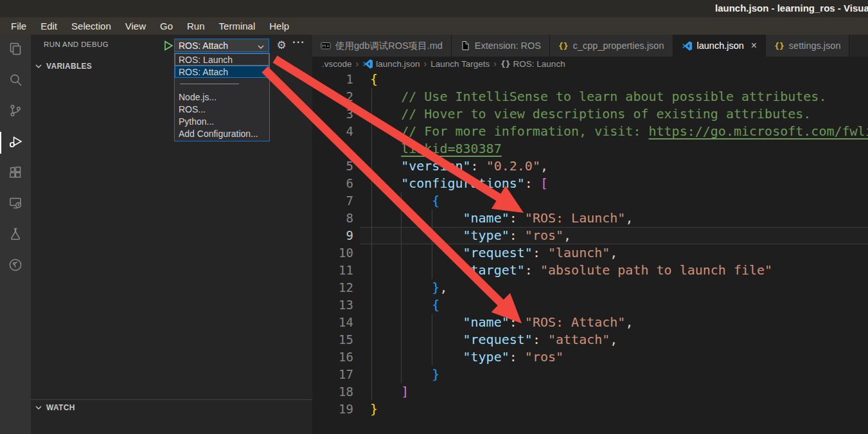 This screenshot has height=434, width=868. Describe the element at coordinates (590, 131) in the screenshot. I see `code-line: 4 // For more information, visit: https:…` at that location.